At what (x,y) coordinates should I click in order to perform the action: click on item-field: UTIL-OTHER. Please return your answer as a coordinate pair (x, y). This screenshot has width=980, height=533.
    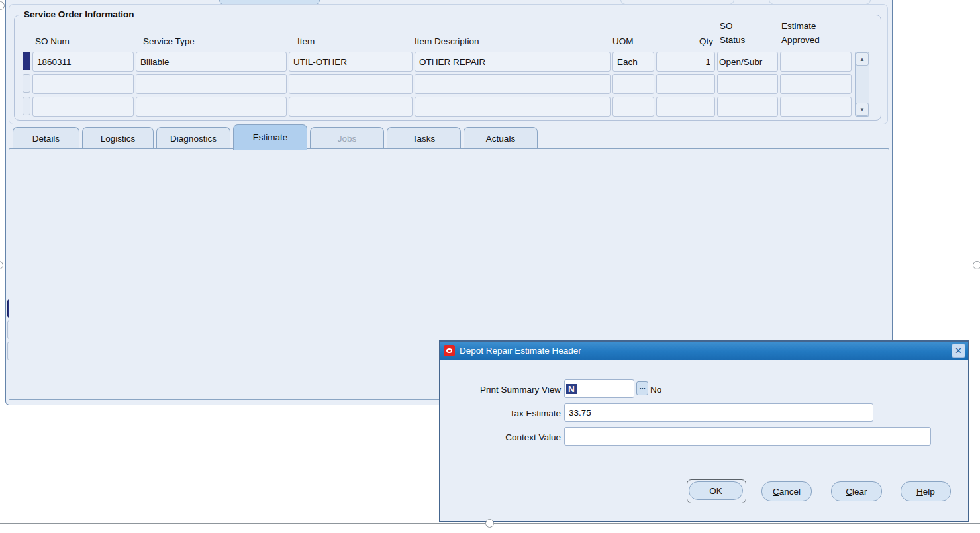
    Looking at the image, I should click on (351, 62).